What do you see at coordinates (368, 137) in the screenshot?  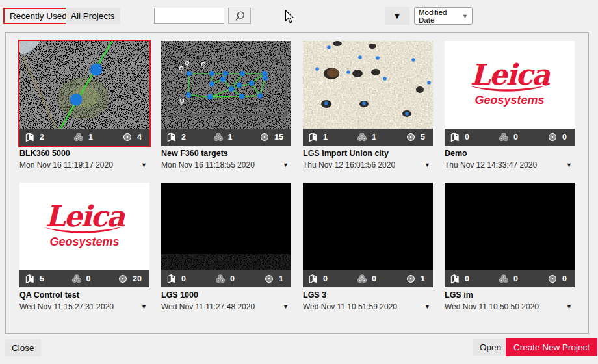 I see `project-stats: 1 1 5` at bounding box center [368, 137].